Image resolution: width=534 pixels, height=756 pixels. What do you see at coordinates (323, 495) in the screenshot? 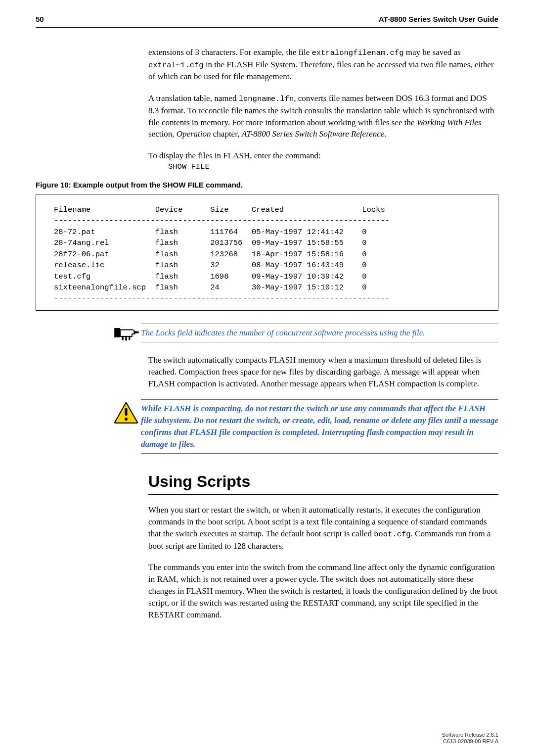
I see `heading-rule` at bounding box center [323, 495].